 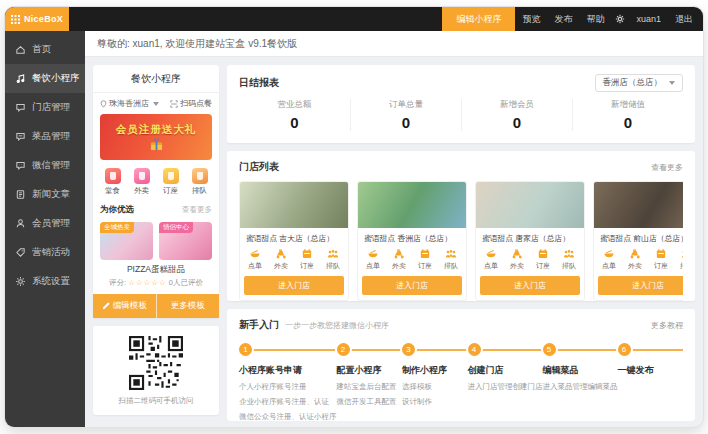 I want to click on sidebar-item-restaurant-miniprogram: 餐饮小程序, so click(x=45, y=78).